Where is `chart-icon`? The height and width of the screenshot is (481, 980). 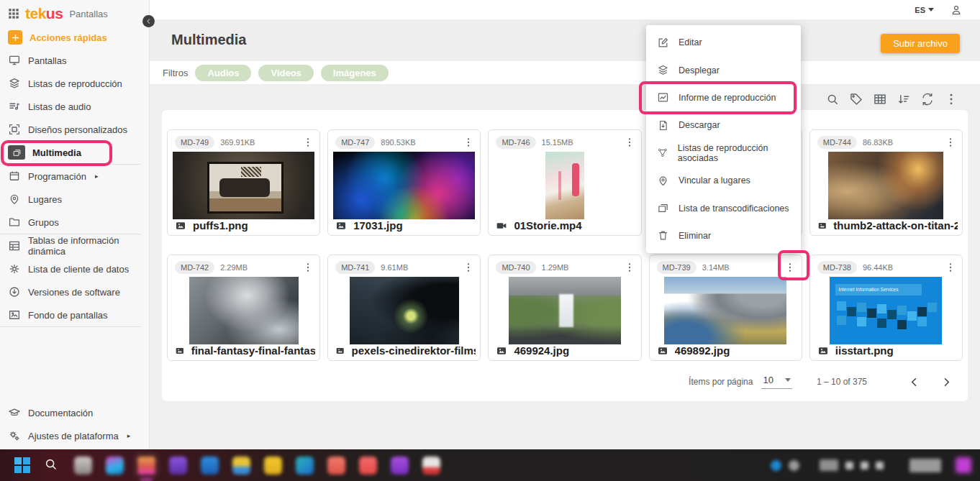 chart-icon is located at coordinates (663, 98).